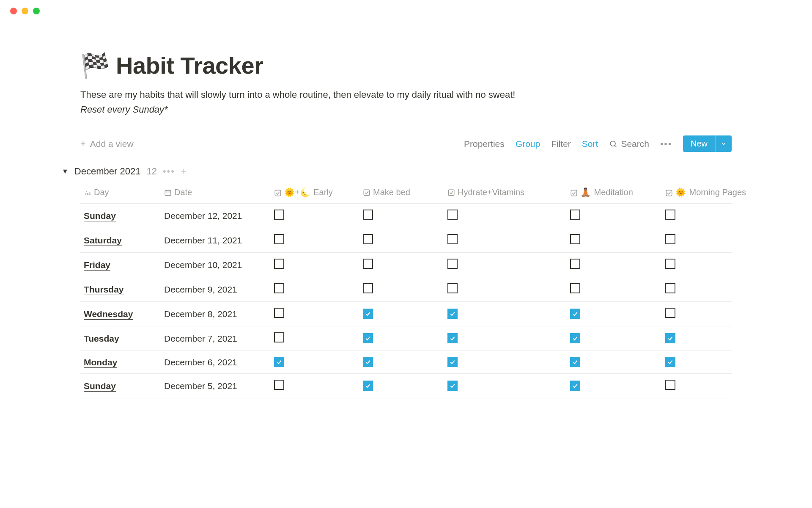 The height and width of the screenshot is (508, 812). I want to click on table-row: SundayDecember 5, 2021, so click(406, 386).